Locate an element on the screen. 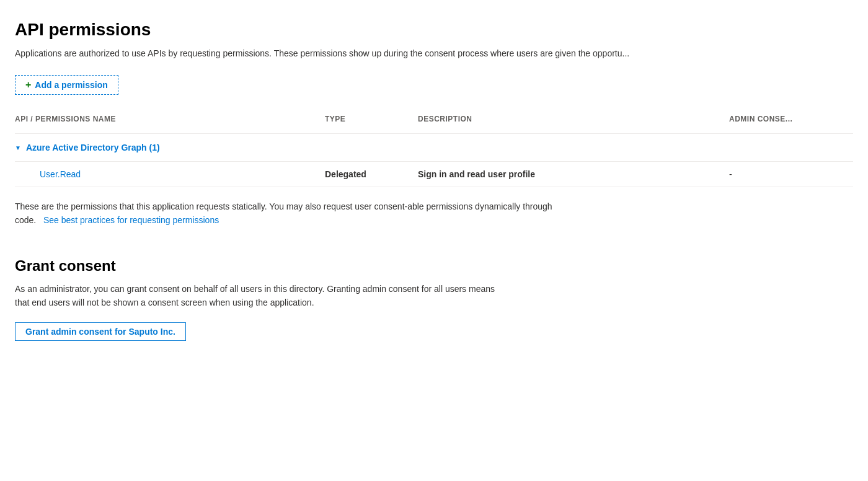  grant-consent-description: As an administrator, you can grant conse… is located at coordinates (263, 296).